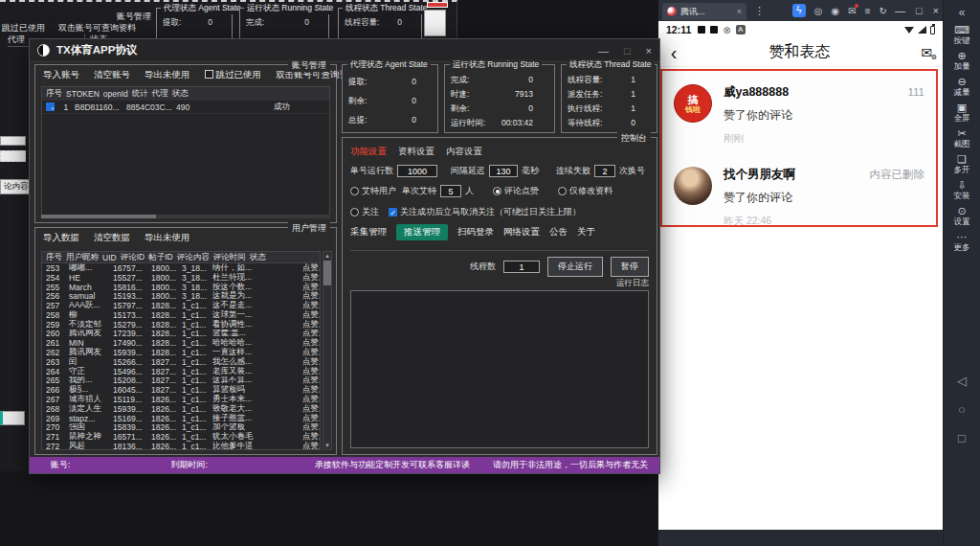 Image resolution: width=980 pixels, height=546 pixels. I want to click on tab-network: 网络设置, so click(522, 232).